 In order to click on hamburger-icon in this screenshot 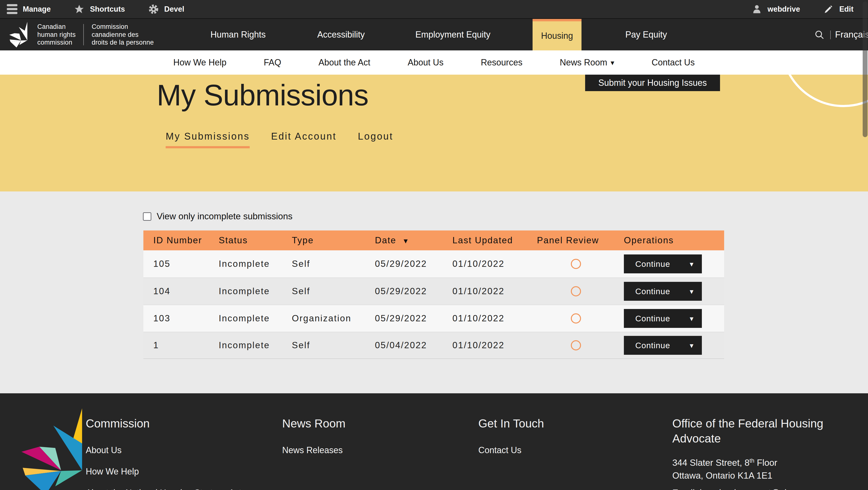, I will do `click(12, 9)`.